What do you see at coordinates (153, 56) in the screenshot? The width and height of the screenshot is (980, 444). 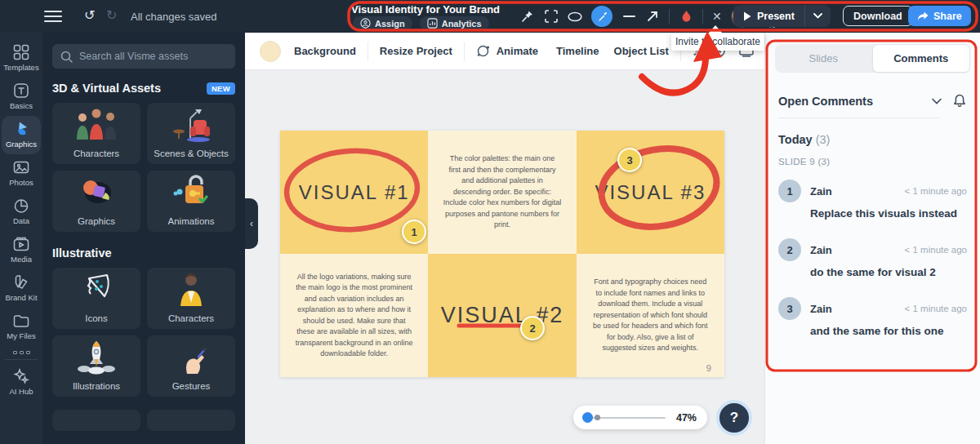 I see `search-input` at bounding box center [153, 56].